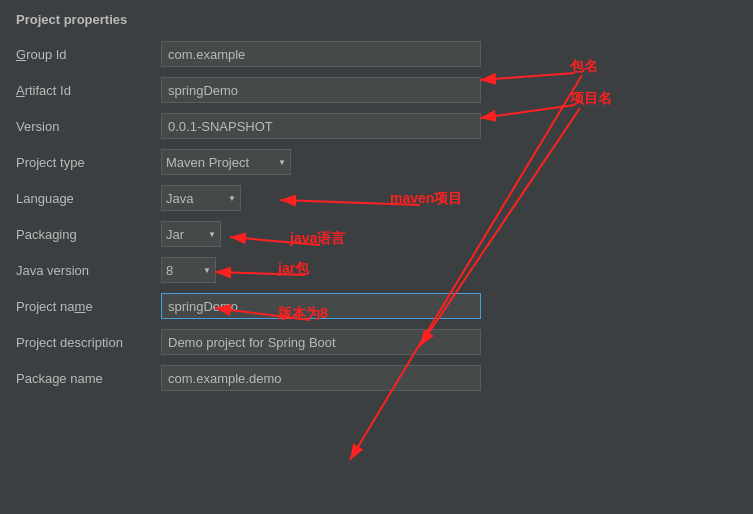 The image size is (753, 514). Describe the element at coordinates (88, 378) in the screenshot. I see `package-name-label: Package name` at that location.